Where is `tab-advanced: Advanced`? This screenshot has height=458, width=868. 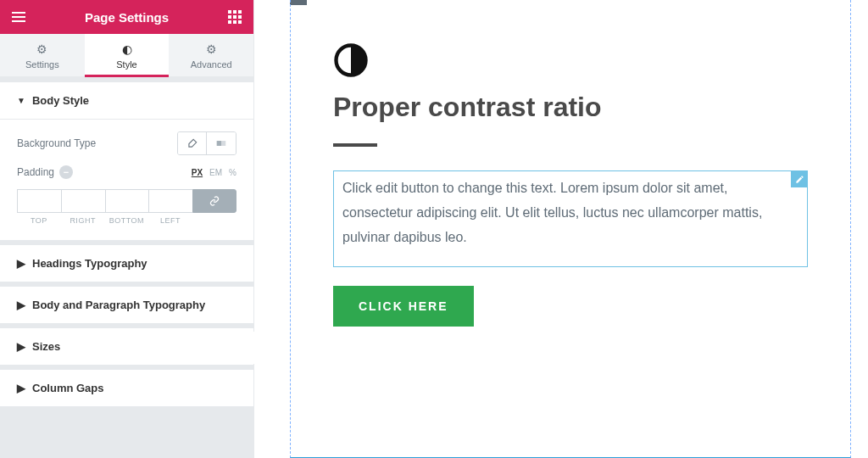 tab-advanced: Advanced is located at coordinates (211, 55).